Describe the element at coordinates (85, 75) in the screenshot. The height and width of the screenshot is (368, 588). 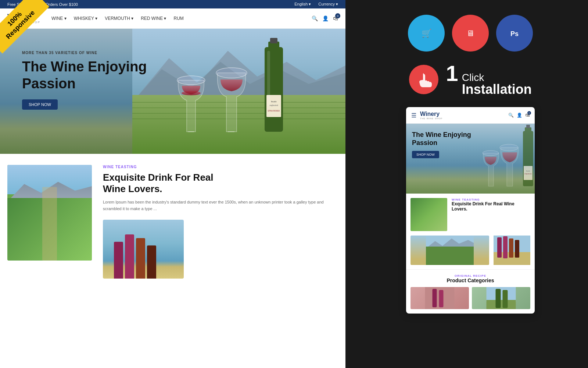
I see `hero-title: The Wine EnjoyingPassion` at that location.